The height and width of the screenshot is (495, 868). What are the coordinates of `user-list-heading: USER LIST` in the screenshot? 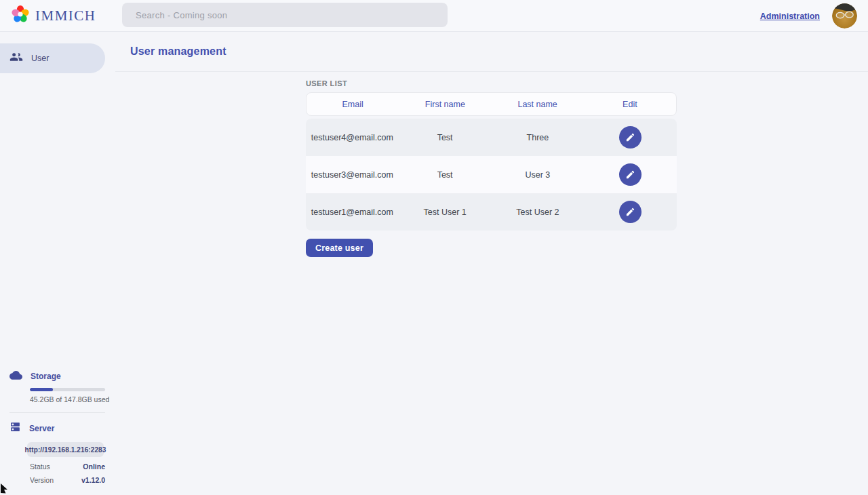 It's located at (587, 83).